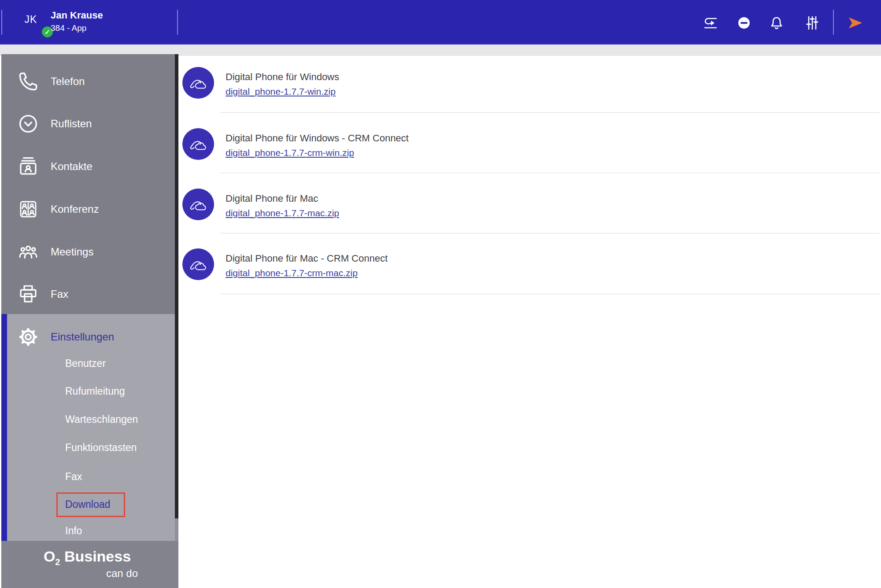 This screenshot has width=881, height=588. What do you see at coordinates (812, 23) in the screenshot?
I see `settings-sliders-icon` at bounding box center [812, 23].